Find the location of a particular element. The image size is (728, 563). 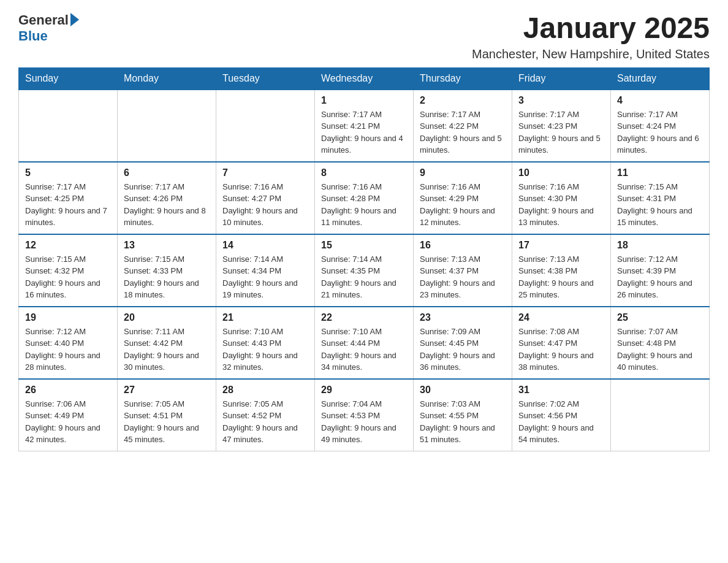

calendar-cell: 23Sunrise: 7:09 AMSunset: 4:45 PMDayligh… is located at coordinates (463, 343).